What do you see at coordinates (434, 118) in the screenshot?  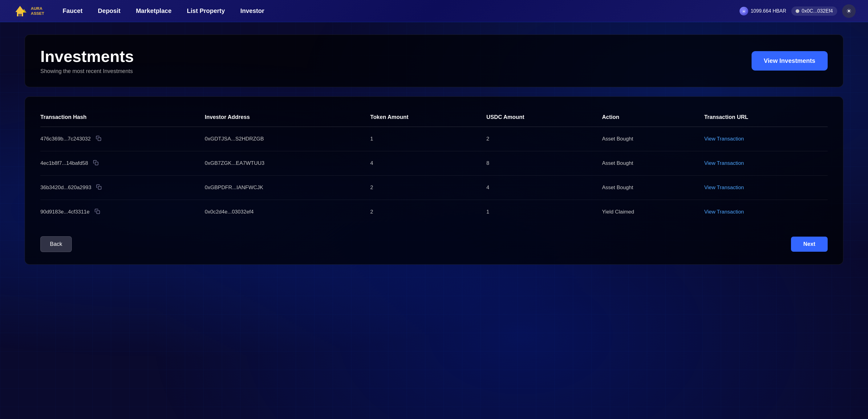 I see `table-header: Transaction Hash Investor Address Token …` at bounding box center [434, 118].